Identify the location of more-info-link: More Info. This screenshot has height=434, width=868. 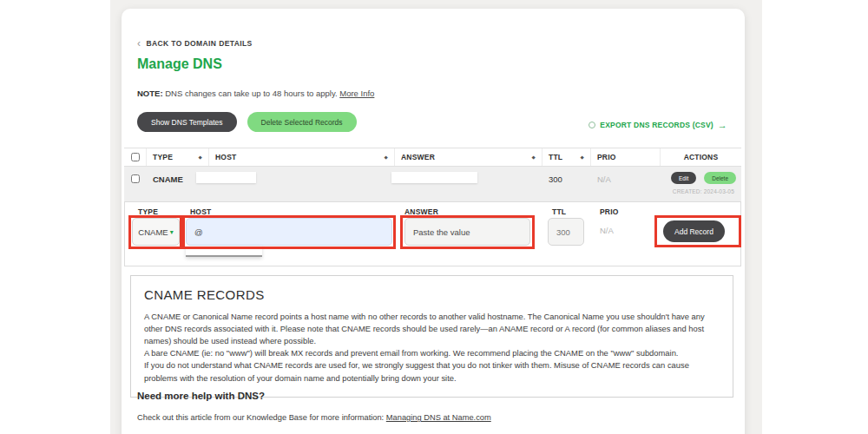
(357, 94).